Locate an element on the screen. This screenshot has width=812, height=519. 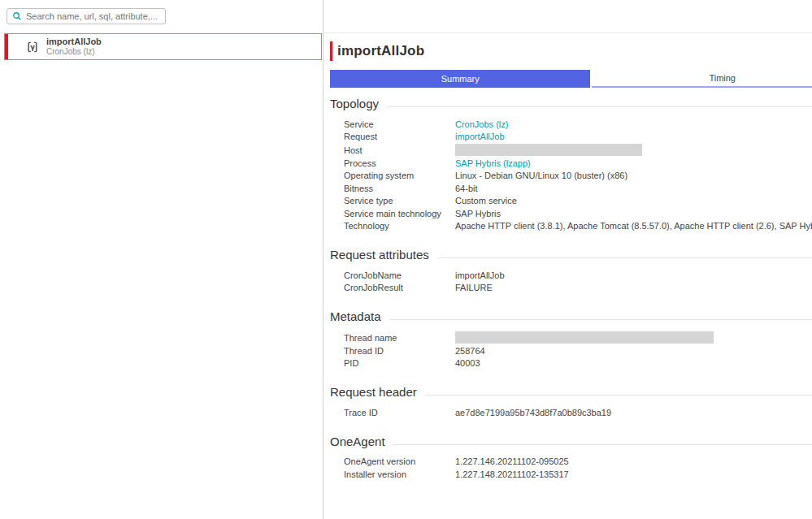
field-value: 258764 is located at coordinates (470, 351).